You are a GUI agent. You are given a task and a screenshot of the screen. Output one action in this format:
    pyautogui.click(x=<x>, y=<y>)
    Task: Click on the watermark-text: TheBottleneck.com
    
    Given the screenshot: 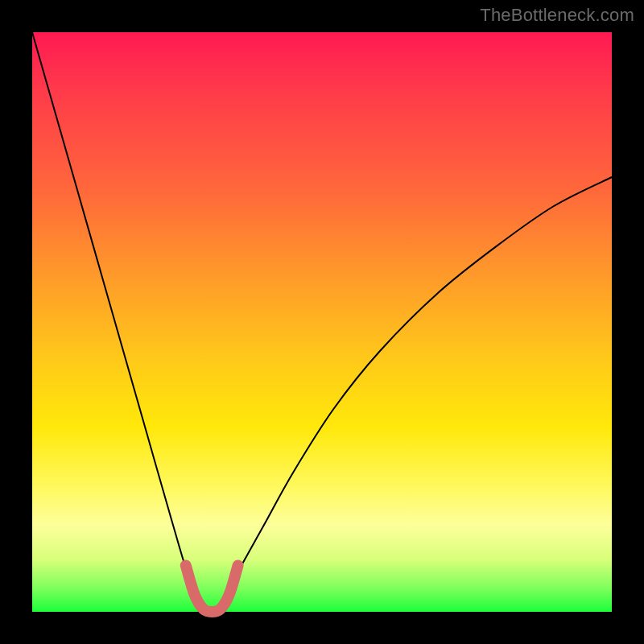 What is the action you would take?
    pyautogui.click(x=557, y=15)
    